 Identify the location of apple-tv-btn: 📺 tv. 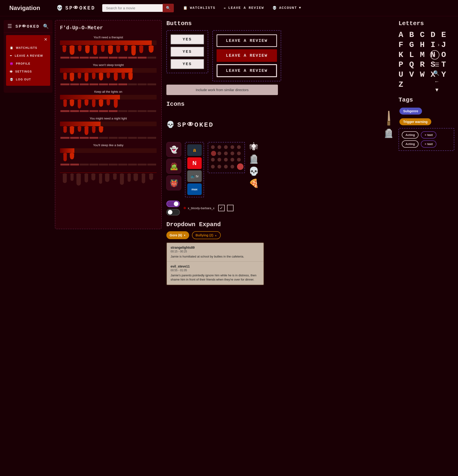
(195, 176).